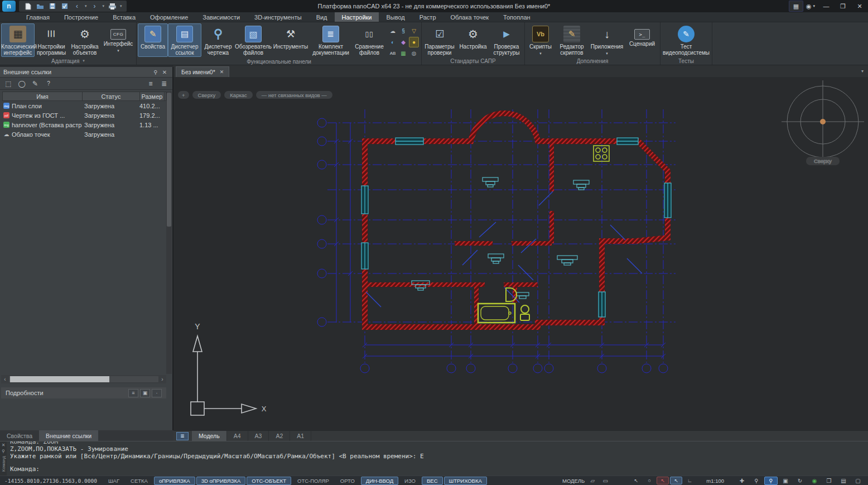 The height and width of the screenshot is (485, 868). What do you see at coordinates (221, 17) in the screenshot?
I see `tab-zavisimosti: Зависимости` at bounding box center [221, 17].